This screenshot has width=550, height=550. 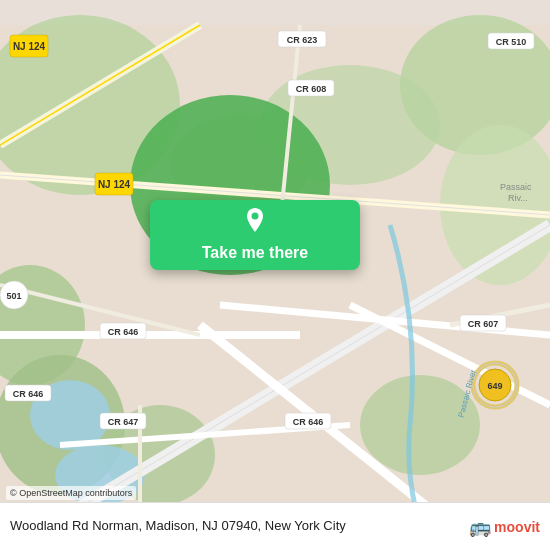 I want to click on moovit-text: moovit, so click(x=517, y=527).